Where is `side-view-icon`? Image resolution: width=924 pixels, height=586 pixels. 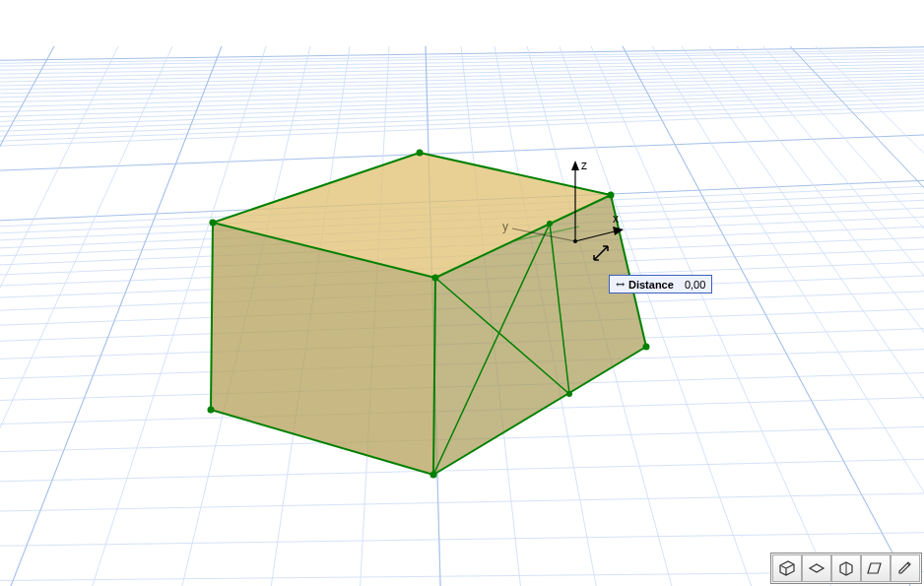
side-view-icon is located at coordinates (876, 568).